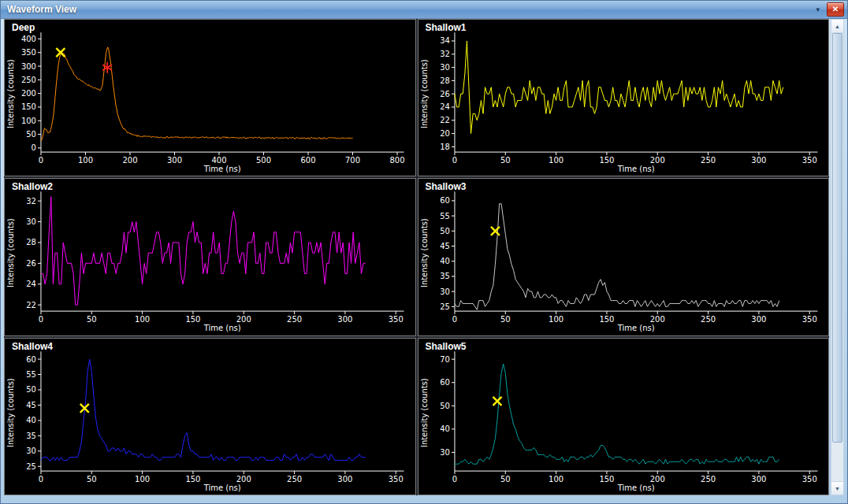 This screenshot has height=504, width=848. What do you see at coordinates (219, 161) in the screenshot?
I see `x-tick-label: 400` at bounding box center [219, 161].